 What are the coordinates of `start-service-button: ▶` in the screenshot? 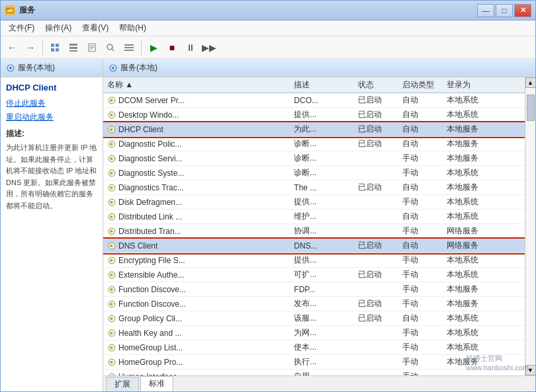 It's located at (154, 48).